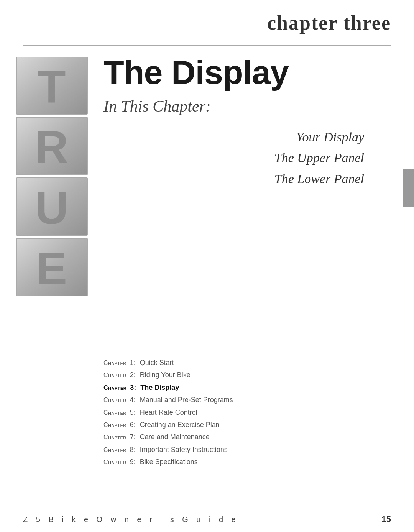  I want to click on footer-guide-title: Z 5 B i k e O w n e r ' s G u i d e, so click(131, 520).